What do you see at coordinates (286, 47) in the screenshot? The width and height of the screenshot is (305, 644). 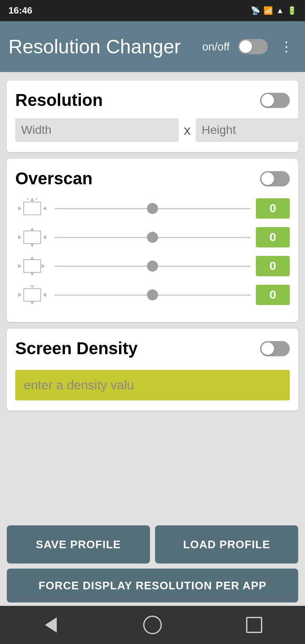 I see `more-options-icon: ⋮` at bounding box center [286, 47].